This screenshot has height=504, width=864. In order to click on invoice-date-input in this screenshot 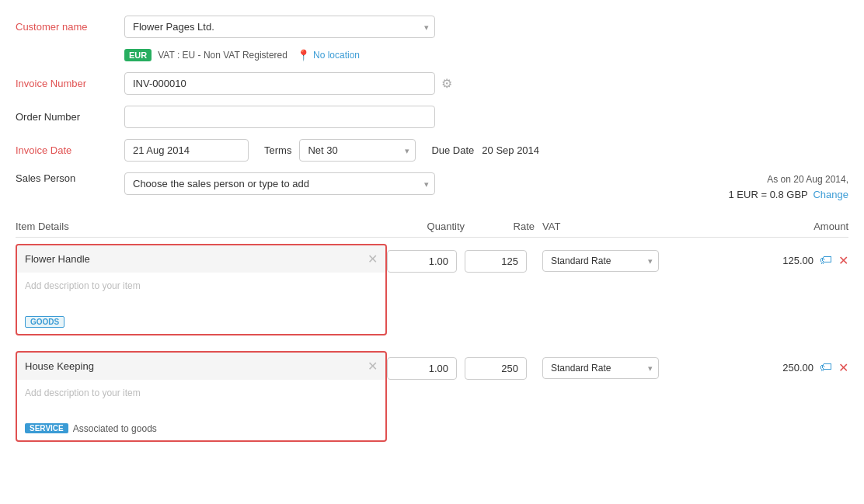, I will do `click(186, 151)`.